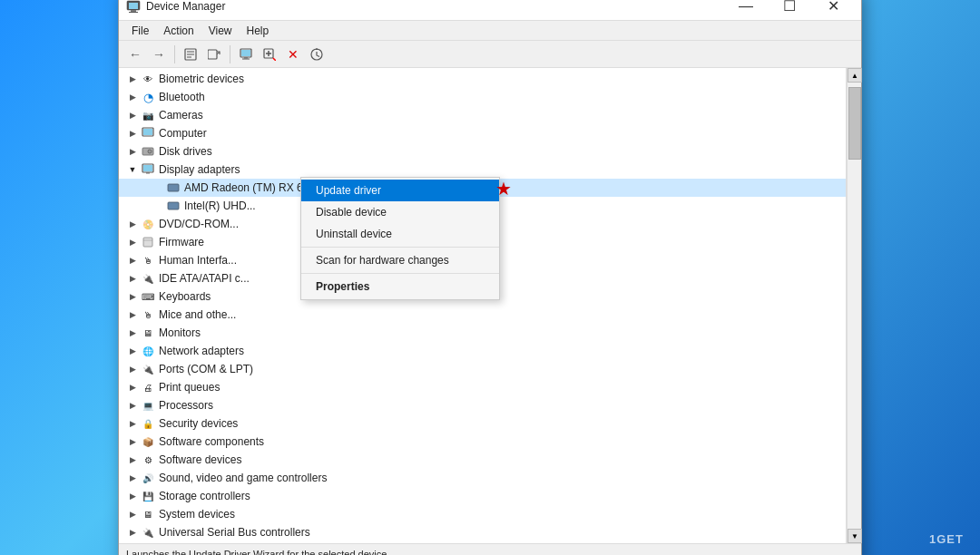  Describe the element at coordinates (946, 539) in the screenshot. I see `watermark: 1GET` at that location.